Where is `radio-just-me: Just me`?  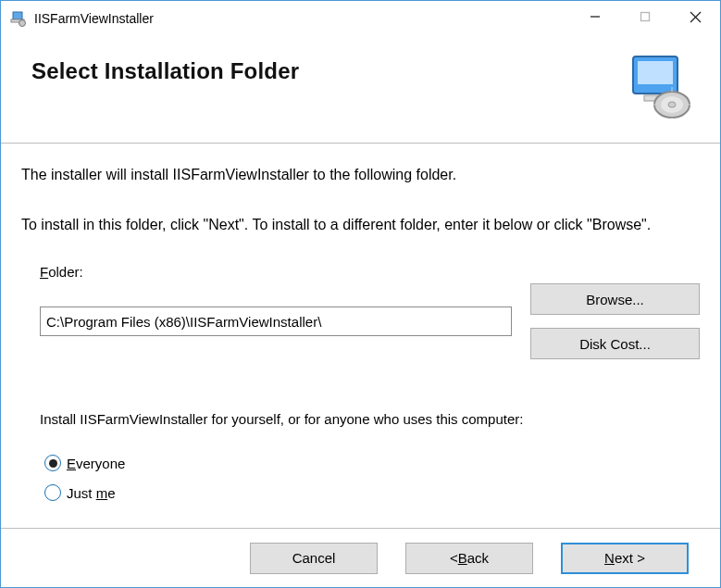 radio-just-me: Just me is located at coordinates (372, 493).